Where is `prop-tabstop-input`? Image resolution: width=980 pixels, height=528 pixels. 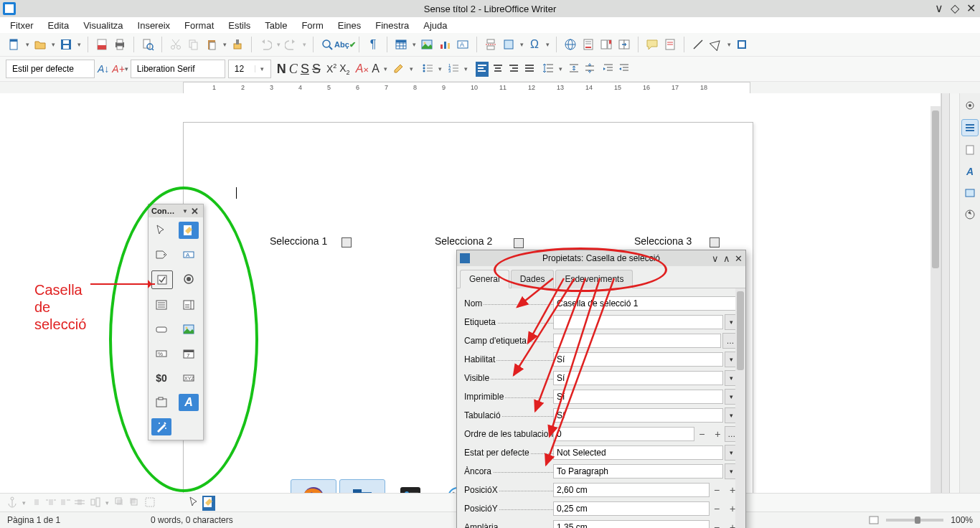 prop-tabstop-input is located at coordinates (639, 415).